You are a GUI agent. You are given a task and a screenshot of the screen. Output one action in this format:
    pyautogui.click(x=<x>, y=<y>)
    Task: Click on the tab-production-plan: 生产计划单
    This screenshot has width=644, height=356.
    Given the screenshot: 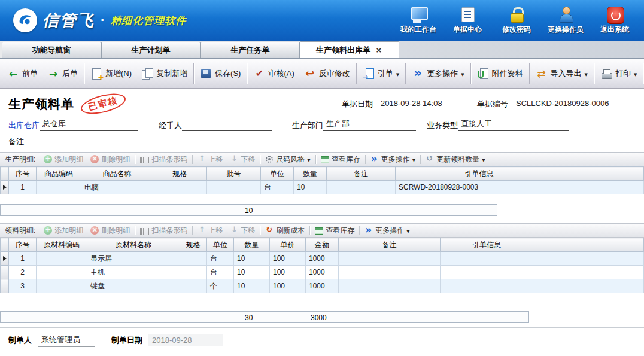 What is the action you would take?
    pyautogui.click(x=151, y=50)
    